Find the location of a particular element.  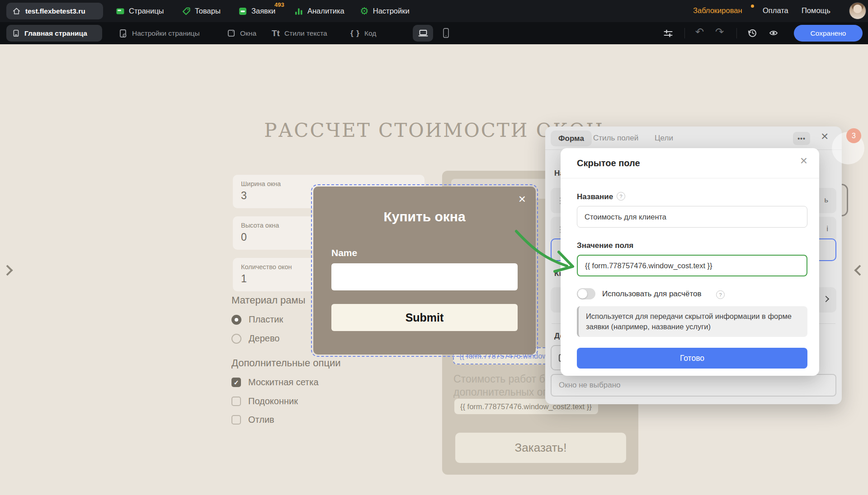

checkbox-checked-icon: ✓ is located at coordinates (236, 382).